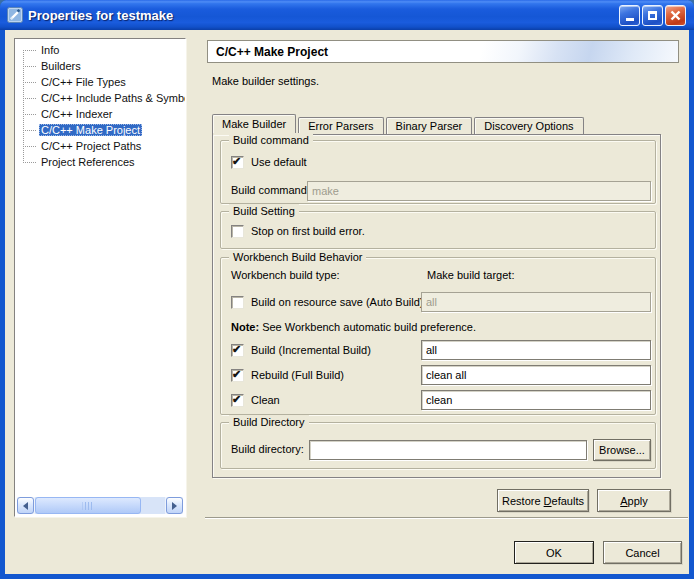 Image resolution: width=694 pixels, height=579 pixels. I want to click on page-description: Make builder settings., so click(266, 81).